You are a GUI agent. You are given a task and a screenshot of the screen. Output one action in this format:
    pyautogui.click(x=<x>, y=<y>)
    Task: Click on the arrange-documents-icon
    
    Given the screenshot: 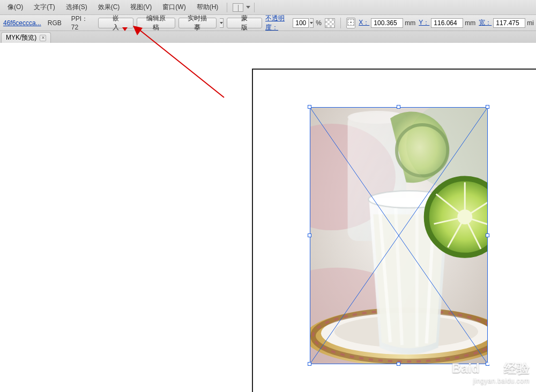 What is the action you would take?
    pyautogui.click(x=238, y=7)
    